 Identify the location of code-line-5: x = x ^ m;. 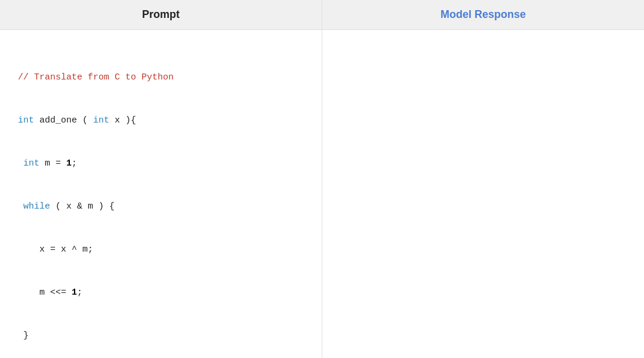
(164, 250).